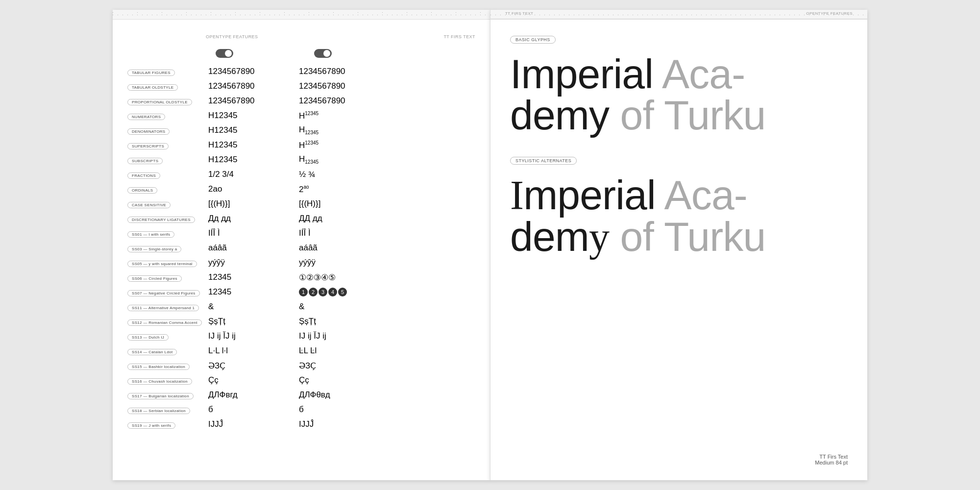 The height and width of the screenshot is (490, 980). I want to click on feature-tag: SS01 — I with serifs, so click(151, 234).